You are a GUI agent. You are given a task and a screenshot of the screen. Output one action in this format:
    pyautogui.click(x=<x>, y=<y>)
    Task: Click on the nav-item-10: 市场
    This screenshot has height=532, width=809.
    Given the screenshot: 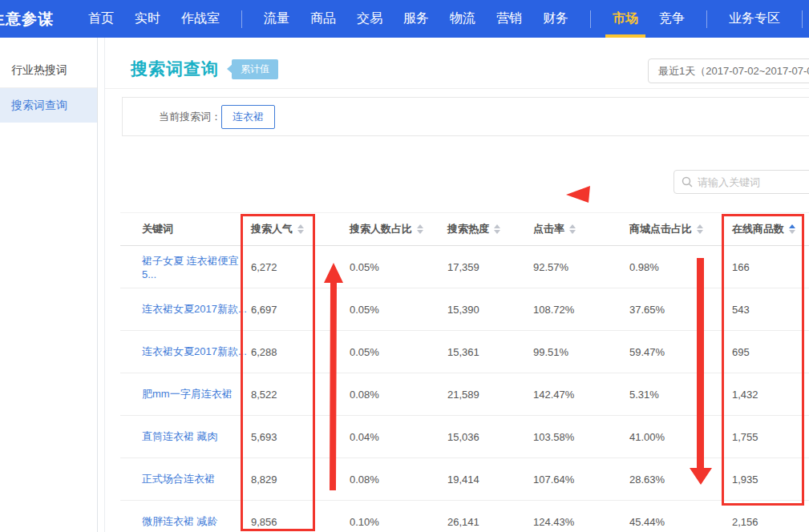 What is the action you would take?
    pyautogui.click(x=625, y=19)
    